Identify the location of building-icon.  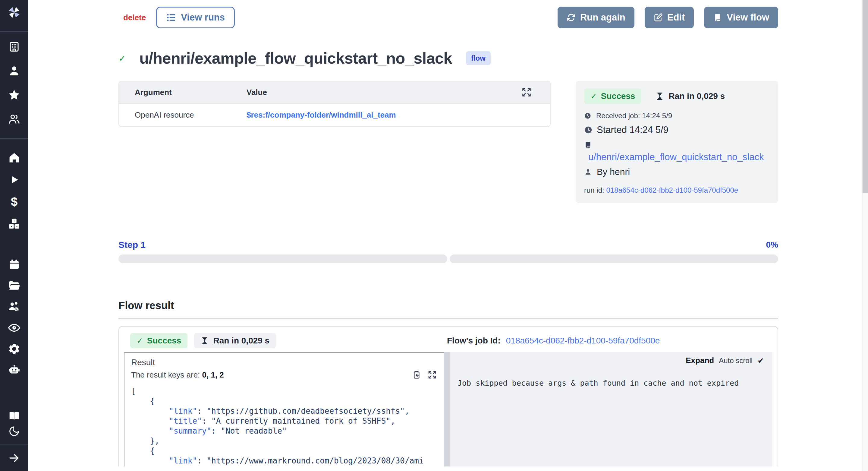
(14, 47).